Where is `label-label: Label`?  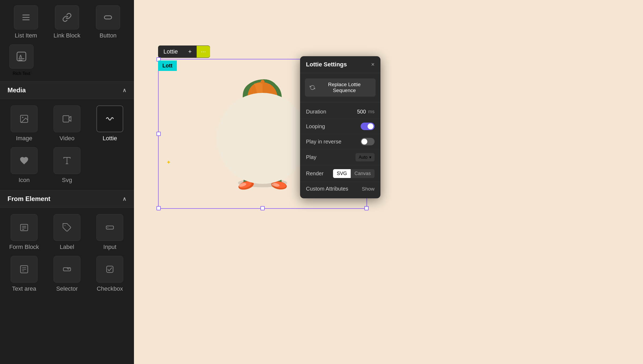 label-label: Label is located at coordinates (67, 247).